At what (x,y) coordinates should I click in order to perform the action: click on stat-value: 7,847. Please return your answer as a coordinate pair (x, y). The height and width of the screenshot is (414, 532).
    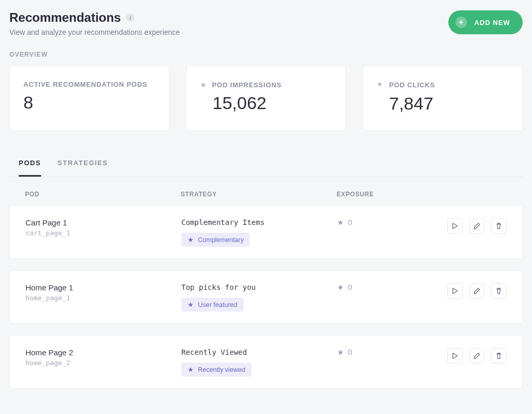
    Looking at the image, I should click on (449, 104).